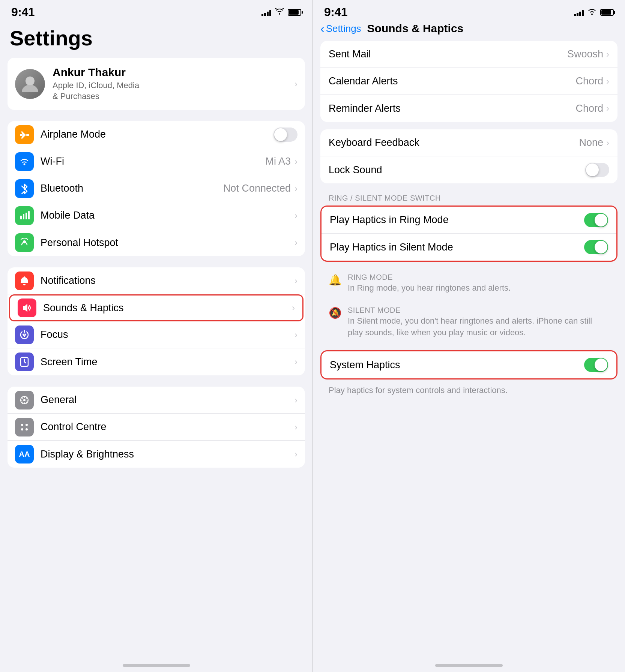 This screenshot has height=672, width=625. What do you see at coordinates (457, 248) in the screenshot?
I see `haptics-silent-label: Play Haptics in Silent Mode` at bounding box center [457, 248].